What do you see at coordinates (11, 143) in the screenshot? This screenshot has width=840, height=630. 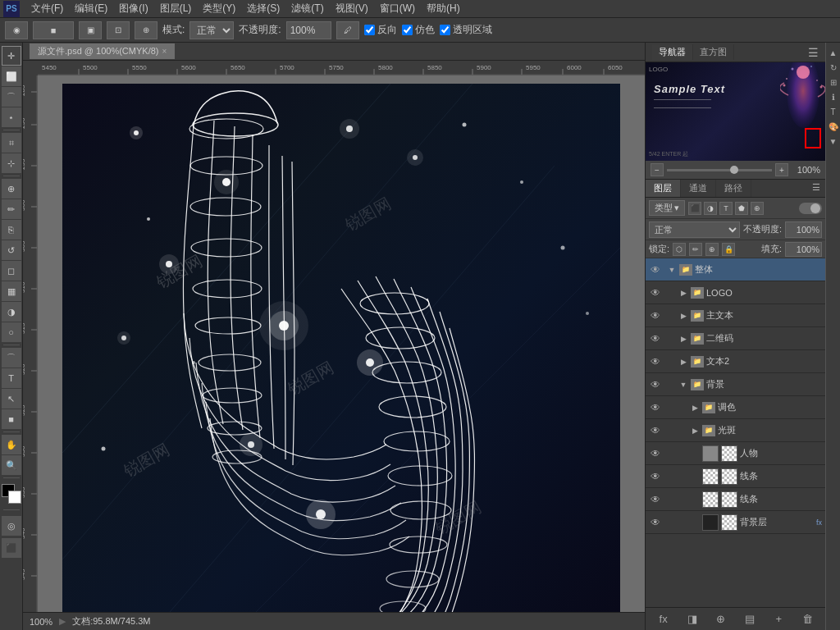 I see `tool-crop: ⌗` at bounding box center [11, 143].